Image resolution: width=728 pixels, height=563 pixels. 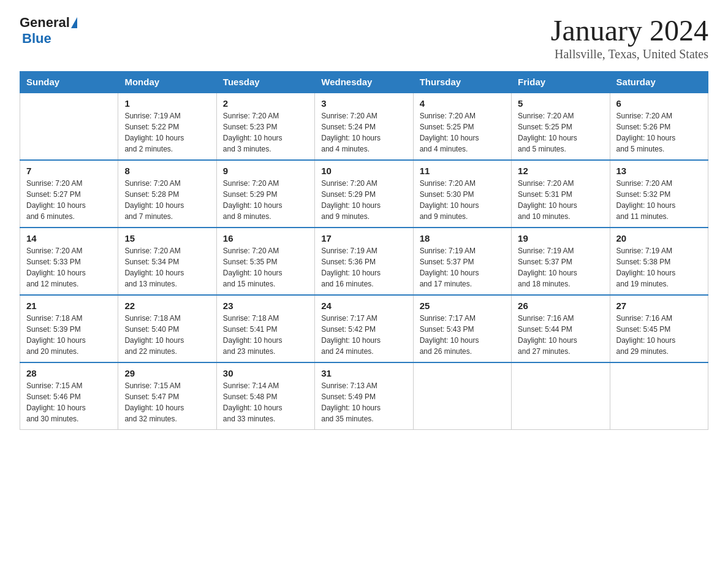 I want to click on day-info: Sunrise: 7:20 AM Sunset: 5:34 PM Dayligh…, so click(x=167, y=267).